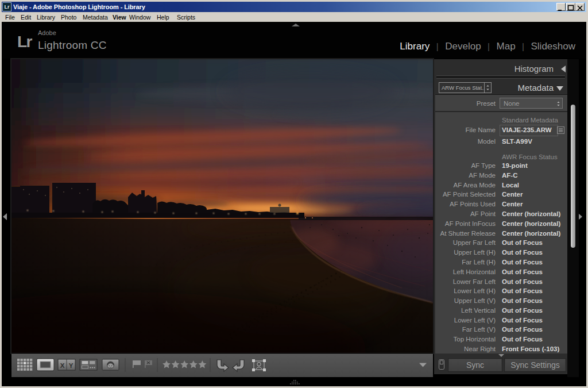 The image size is (588, 388). Describe the element at coordinates (71, 366) in the screenshot. I see `svg-text: Y` at that location.